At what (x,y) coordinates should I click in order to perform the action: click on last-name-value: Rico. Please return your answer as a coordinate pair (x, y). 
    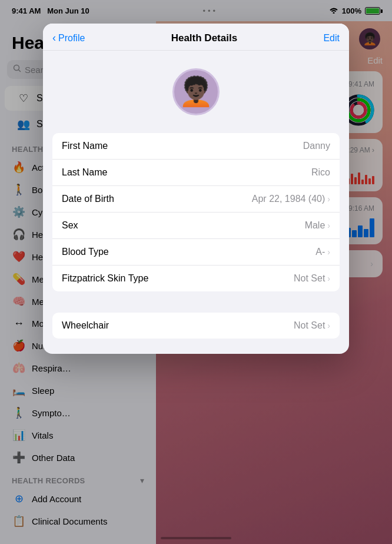
    Looking at the image, I should click on (321, 173).